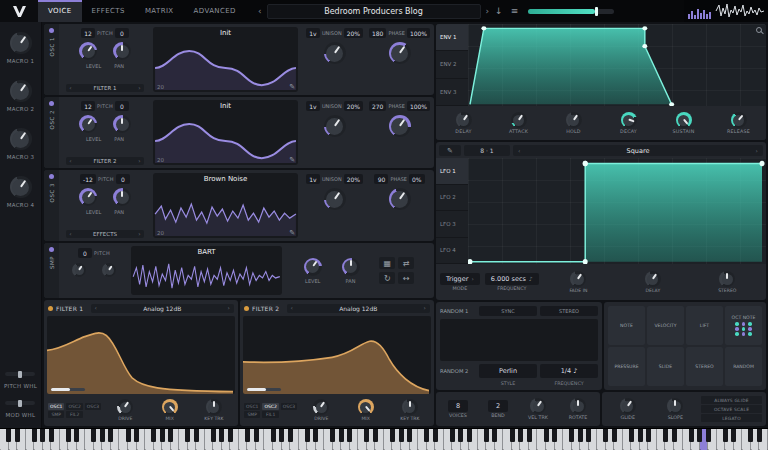 Image resolution: width=768 pixels, height=450 pixels. What do you see at coordinates (675, 406) in the screenshot?
I see `slope-knob` at bounding box center [675, 406].